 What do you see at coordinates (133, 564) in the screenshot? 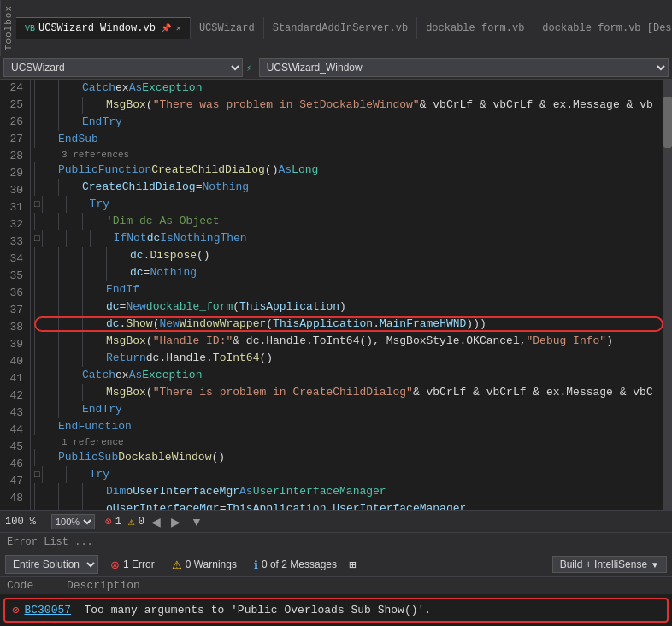
I see `error-count-button: ⊗ 1 Error` at bounding box center [133, 564].